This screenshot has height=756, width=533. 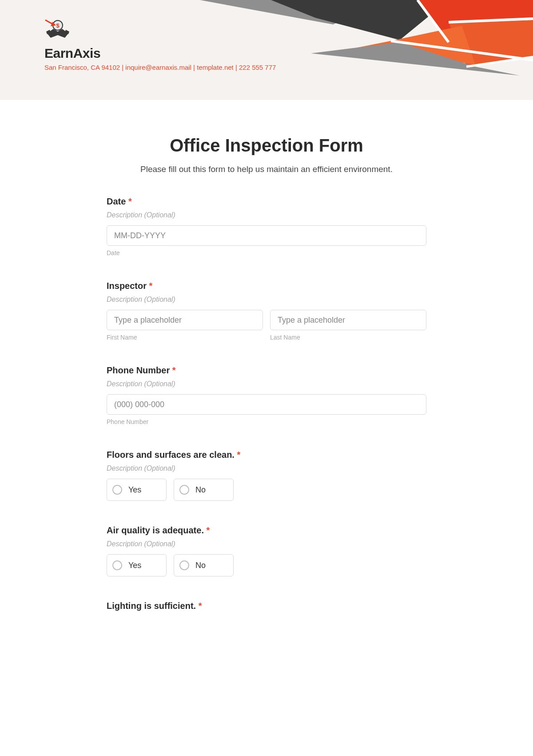 I want to click on brand-block: $ EarnAxis San Francisco, CA 94102 | inq…, so click(x=160, y=44).